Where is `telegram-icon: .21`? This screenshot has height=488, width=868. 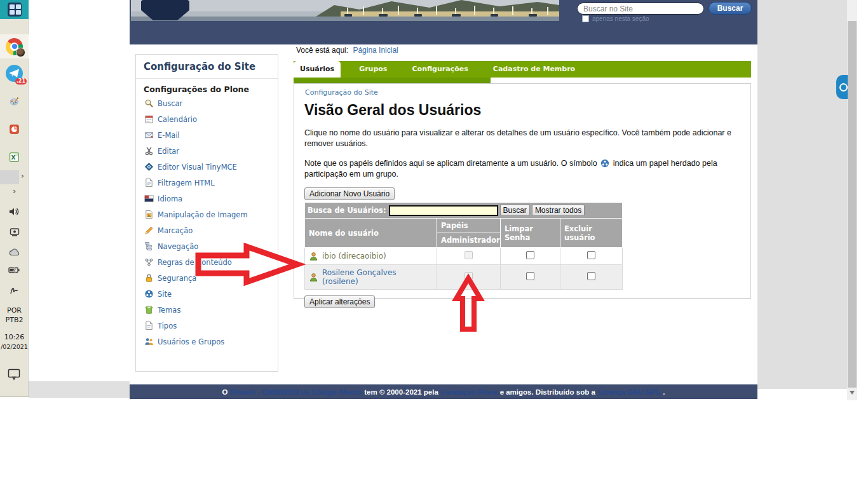 telegram-icon: .21 is located at coordinates (14, 74).